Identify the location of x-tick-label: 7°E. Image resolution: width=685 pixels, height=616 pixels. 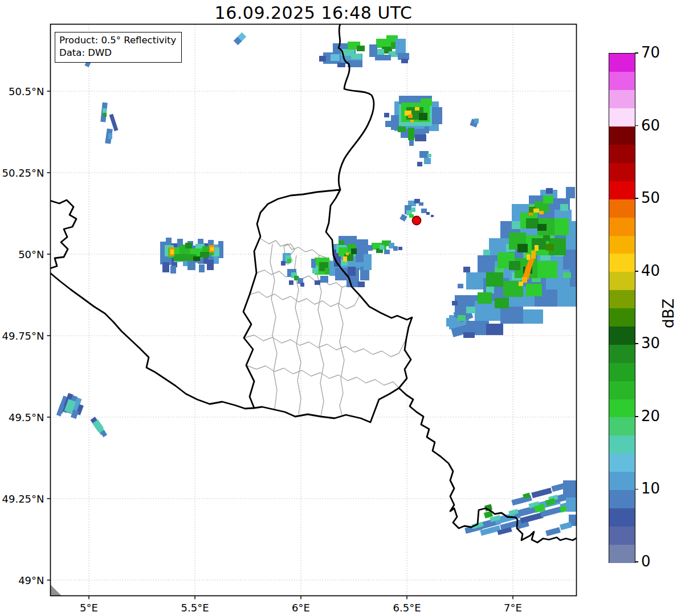
(513, 607).